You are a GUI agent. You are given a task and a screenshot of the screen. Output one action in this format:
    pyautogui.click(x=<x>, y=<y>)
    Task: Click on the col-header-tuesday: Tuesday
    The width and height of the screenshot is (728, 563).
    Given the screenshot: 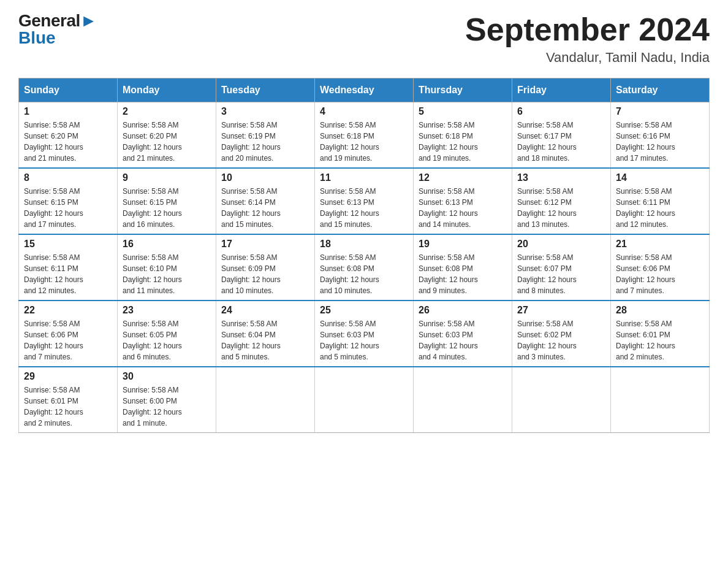 What is the action you would take?
    pyautogui.click(x=266, y=91)
    